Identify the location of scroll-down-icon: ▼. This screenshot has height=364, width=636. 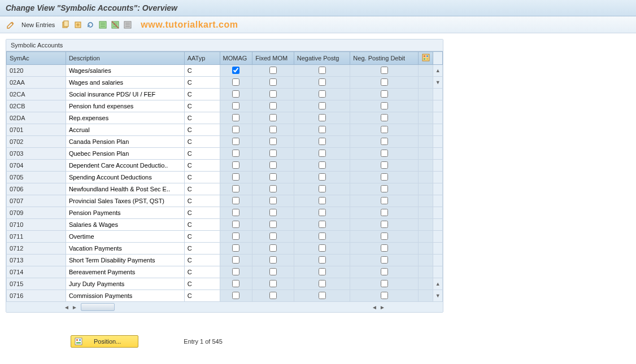
(438, 296).